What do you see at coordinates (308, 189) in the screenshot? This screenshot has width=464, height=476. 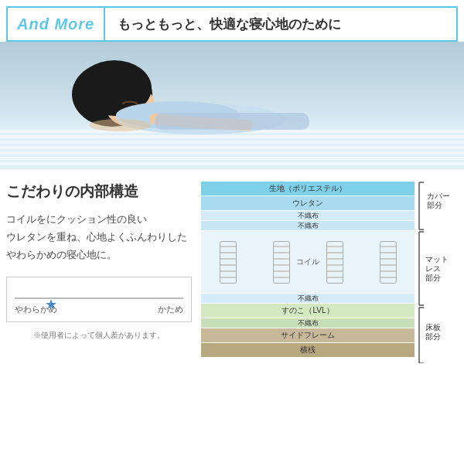 I see `layer-fabric: 生地（ポリエステル）` at bounding box center [308, 189].